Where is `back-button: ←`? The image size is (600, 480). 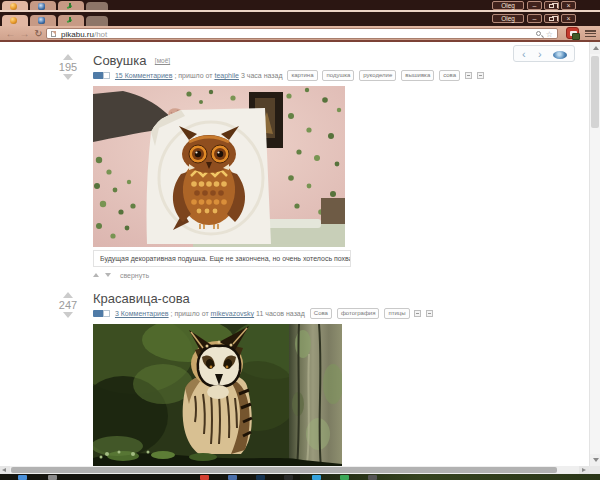 back-button: ← is located at coordinates (10, 34).